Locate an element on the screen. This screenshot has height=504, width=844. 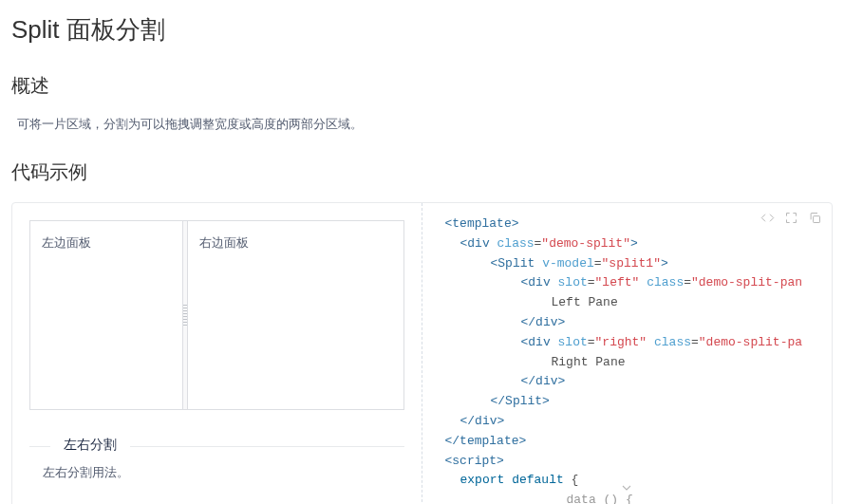
left-pane: 左边面板 is located at coordinates (106, 315).